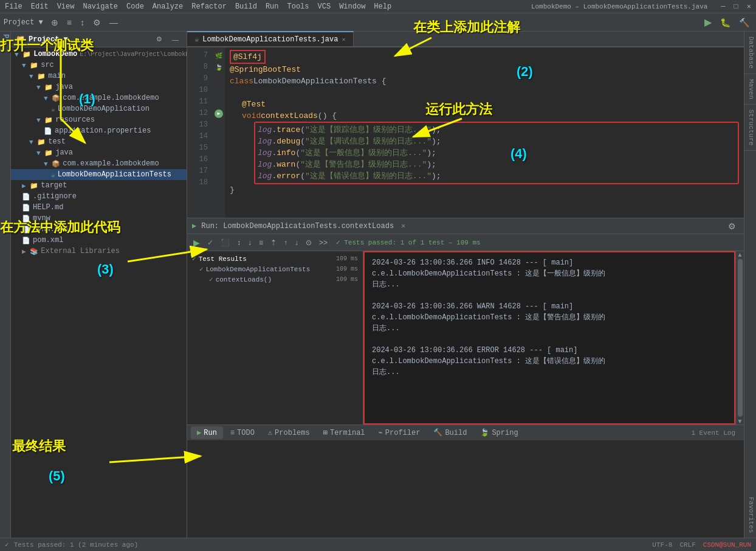 The image size is (756, 551). I want to click on menu-analyze: Analyze, so click(168, 7).